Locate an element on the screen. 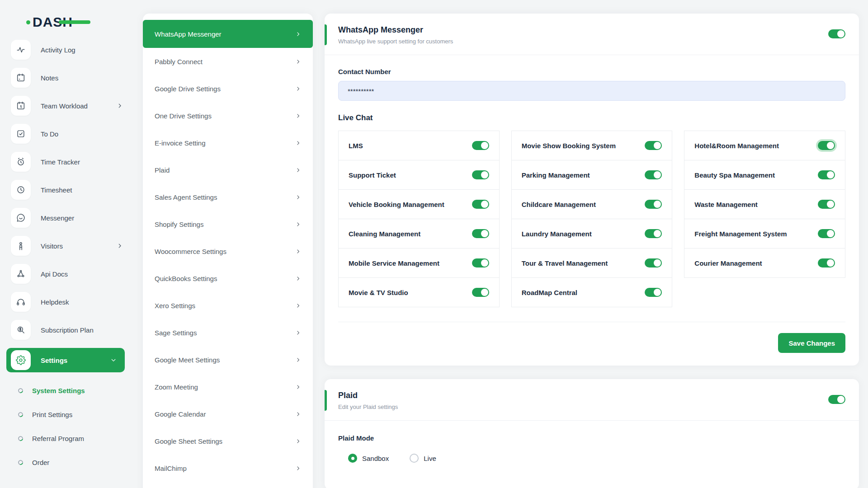 This screenshot has height=488, width=868. module-cell-childcare-management: Childcare Management is located at coordinates (592, 204).